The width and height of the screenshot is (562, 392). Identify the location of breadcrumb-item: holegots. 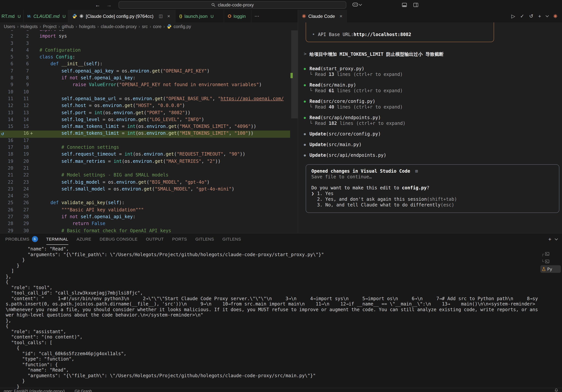
(87, 26).